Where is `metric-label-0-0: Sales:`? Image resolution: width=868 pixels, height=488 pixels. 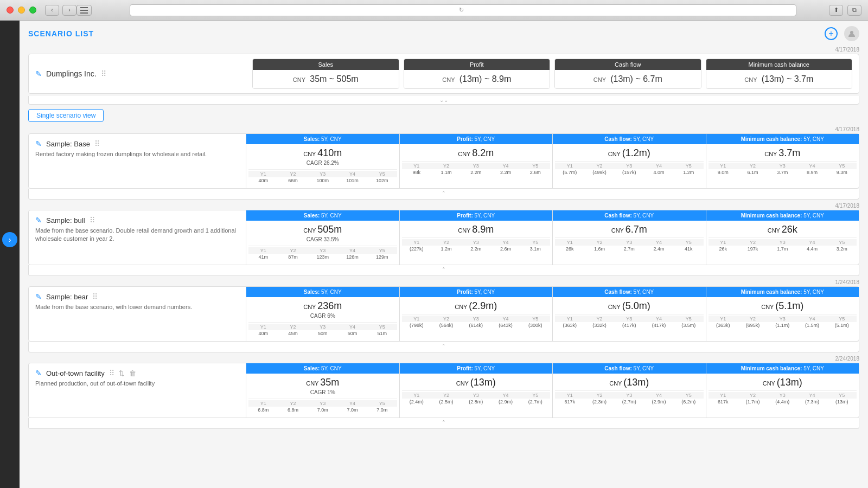
metric-label-0-0: Sales: is located at coordinates (311, 139).